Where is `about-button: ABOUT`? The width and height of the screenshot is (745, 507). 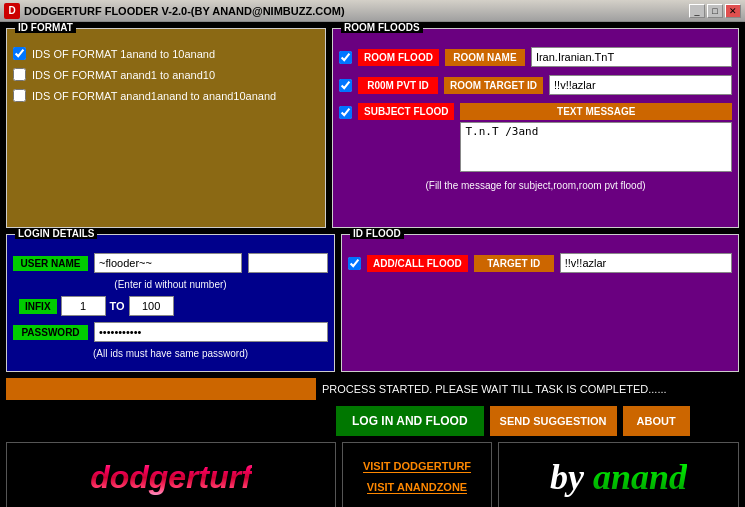
about-button: ABOUT is located at coordinates (656, 421).